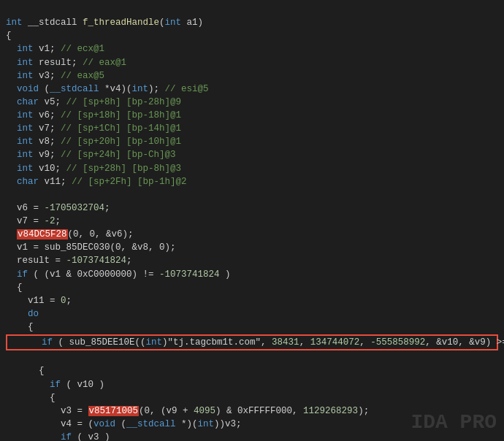 The height and width of the screenshot is (441, 504). What do you see at coordinates (252, 342) in the screenshot?
I see `highlighted-if-line: if ( sub_85DEE10E((int)"tj.tagcbm1t.com"…` at bounding box center [252, 342].